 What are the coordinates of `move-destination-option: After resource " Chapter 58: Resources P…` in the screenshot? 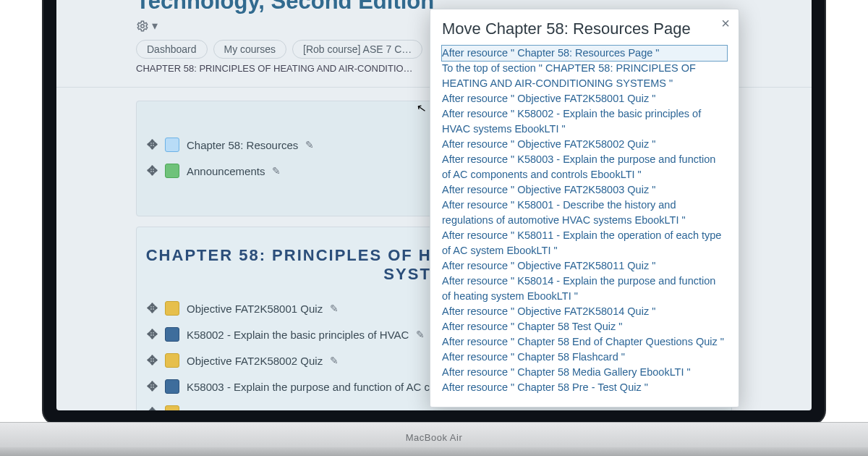 It's located at (584, 54).